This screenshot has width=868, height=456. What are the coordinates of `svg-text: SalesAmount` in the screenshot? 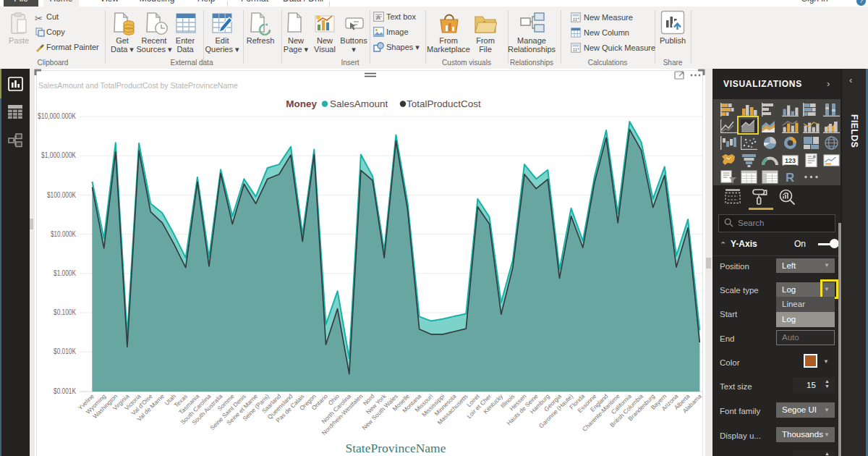 It's located at (359, 104).